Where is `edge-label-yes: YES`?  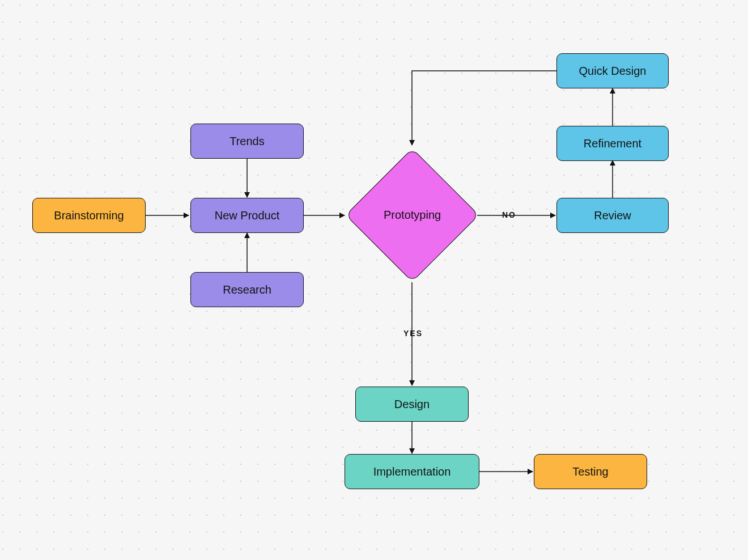
edge-label-yes: YES is located at coordinates (413, 333).